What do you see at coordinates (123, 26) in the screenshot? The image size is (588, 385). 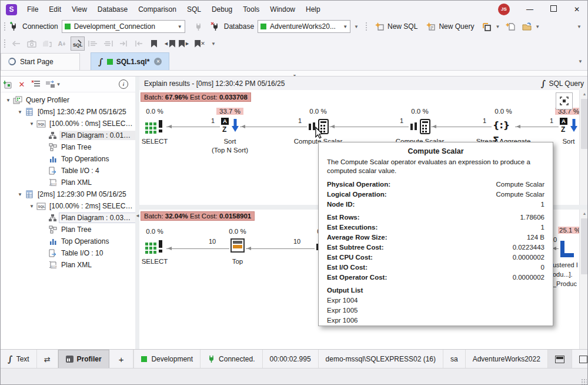 I see `connection-select: Development_Connection ▼` at bounding box center [123, 26].